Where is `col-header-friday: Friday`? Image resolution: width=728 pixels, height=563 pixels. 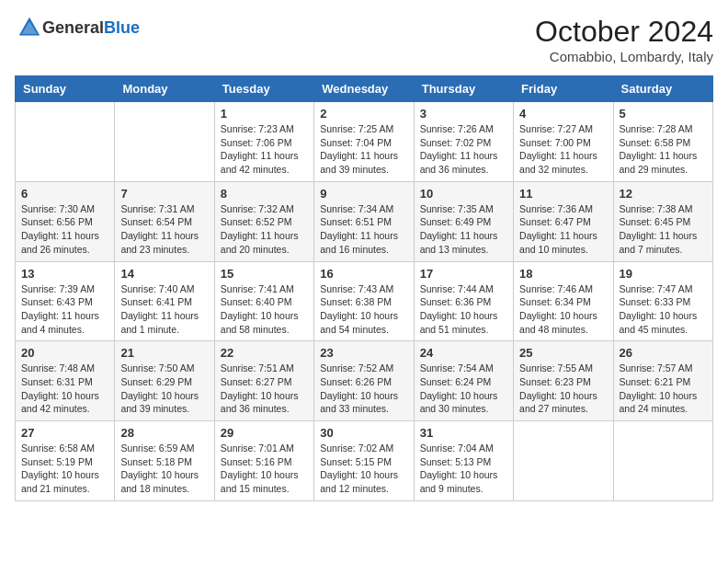 col-header-friday: Friday is located at coordinates (563, 89).